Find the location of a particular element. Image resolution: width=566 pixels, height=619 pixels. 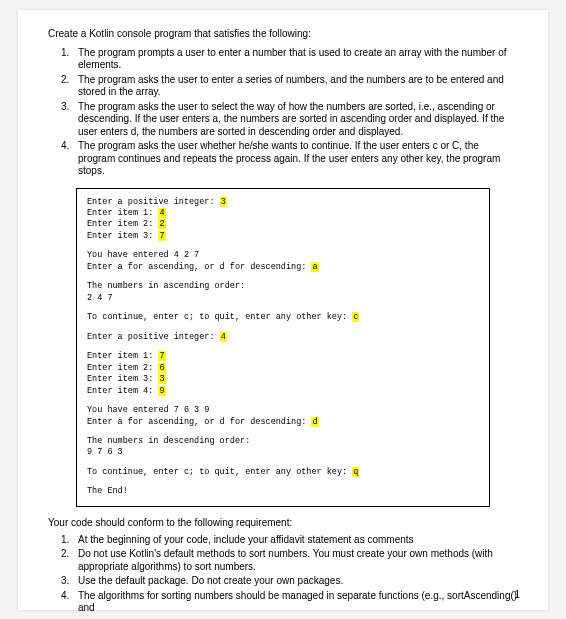

user-input: 6 is located at coordinates (162, 368).